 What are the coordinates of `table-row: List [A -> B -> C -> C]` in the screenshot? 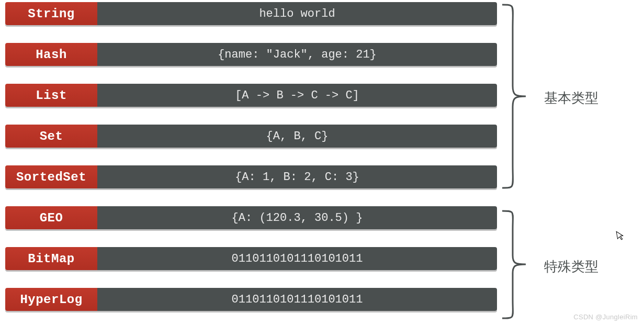 It's located at (251, 95).